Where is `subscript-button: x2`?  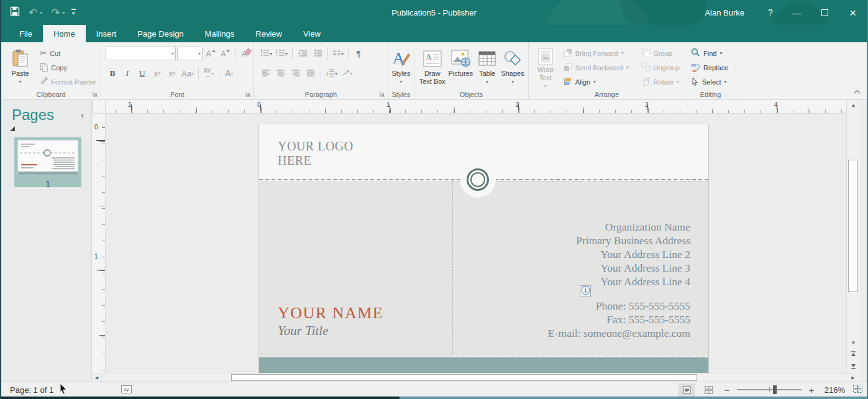
subscript-button: x2 is located at coordinates (157, 73).